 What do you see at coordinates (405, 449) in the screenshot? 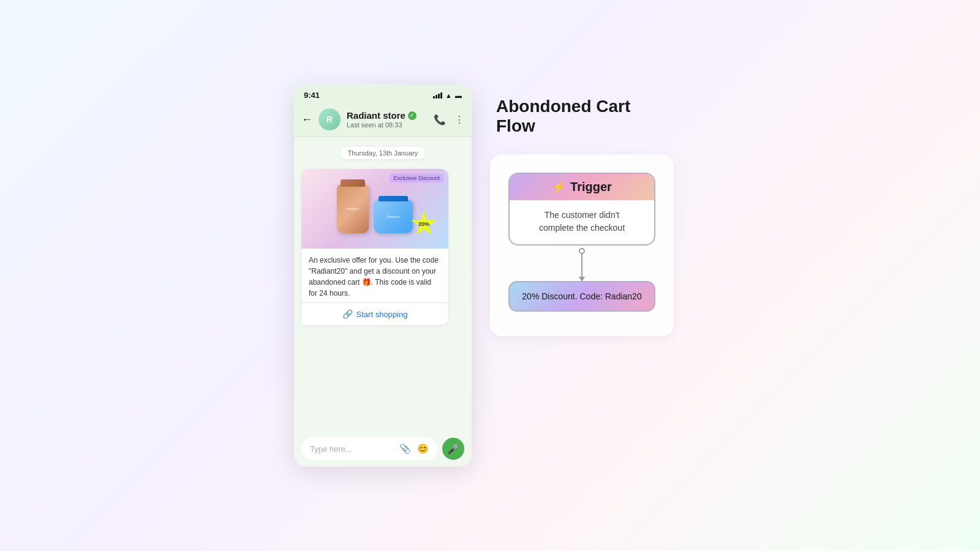
I see `attachment-icon: 📎` at bounding box center [405, 449].